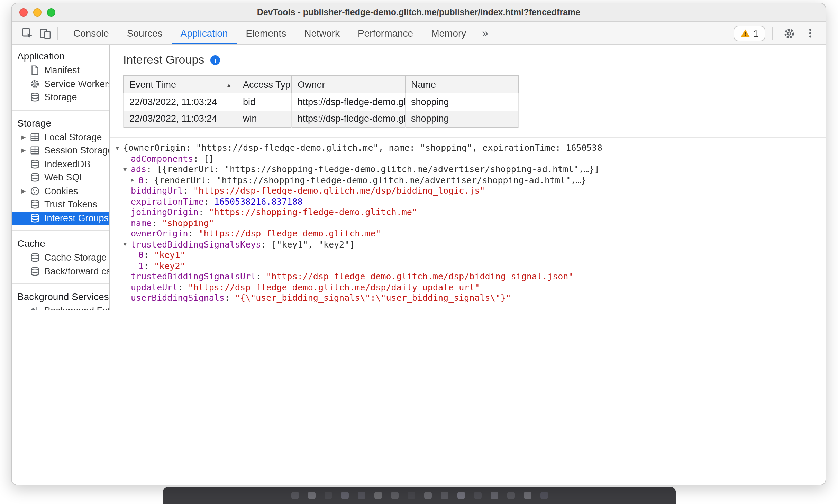 The height and width of the screenshot is (504, 838). Describe the element at coordinates (773, 33) in the screenshot. I see `toolbar-separator` at that location.